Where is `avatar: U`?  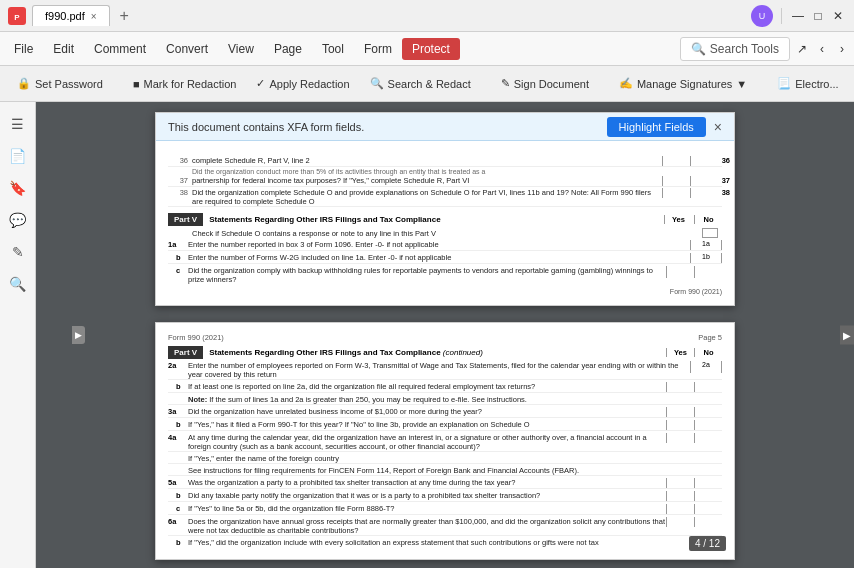
avatar: U is located at coordinates (762, 16).